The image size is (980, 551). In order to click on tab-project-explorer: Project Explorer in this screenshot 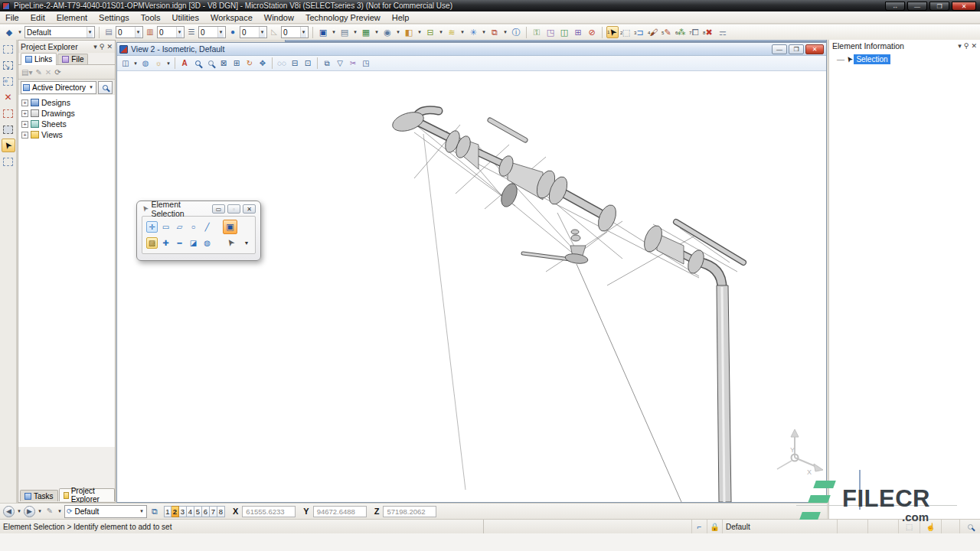, I will do `click(87, 494)`.